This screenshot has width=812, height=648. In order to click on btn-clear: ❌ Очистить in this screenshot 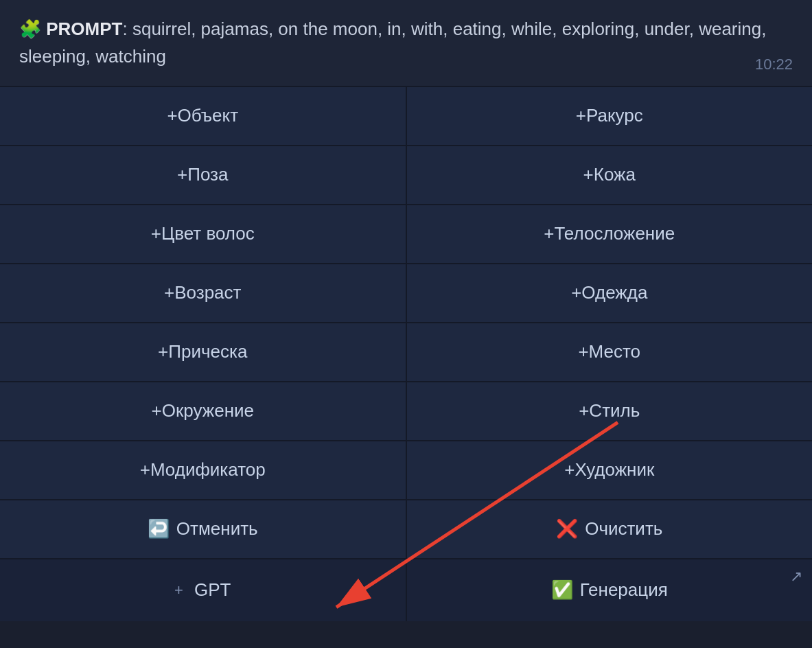, I will do `click(610, 529)`.